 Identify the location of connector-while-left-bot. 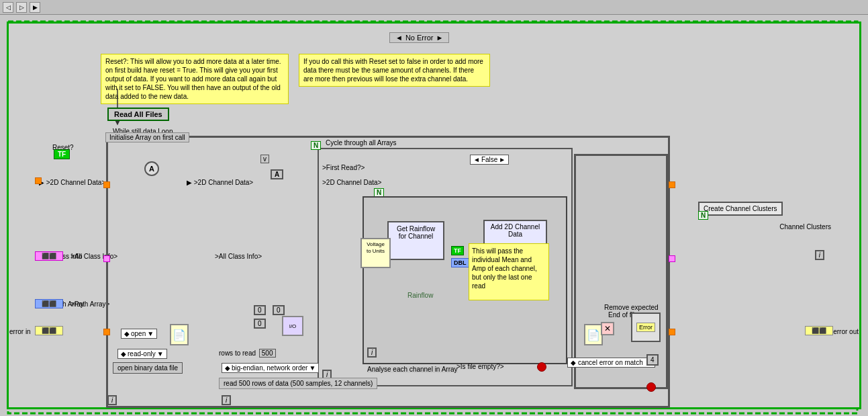
(107, 332).